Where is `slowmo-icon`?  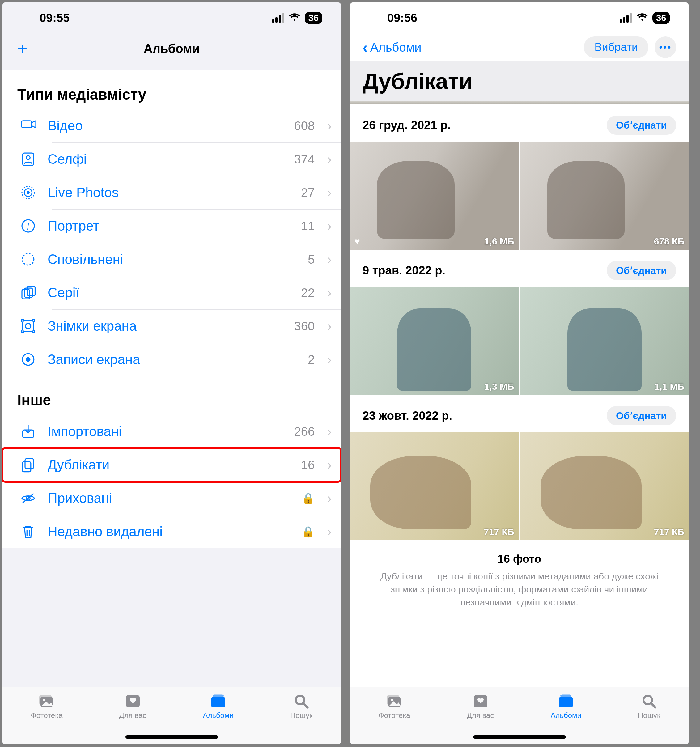
slowmo-icon is located at coordinates (28, 259).